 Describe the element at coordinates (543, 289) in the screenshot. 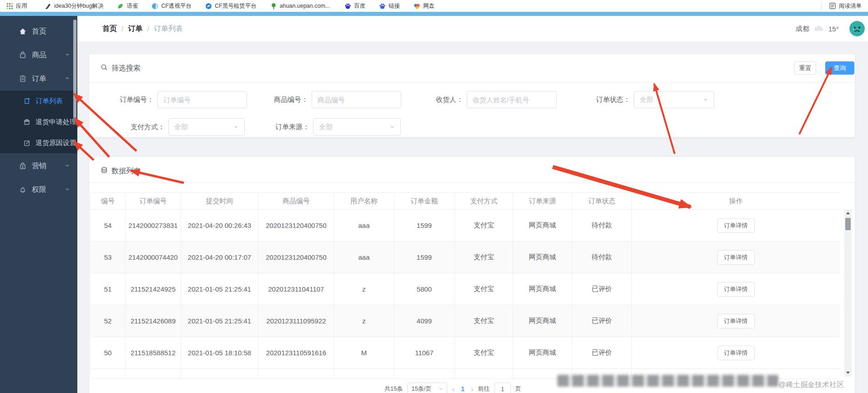

I see `table-cell: 网页商城` at that location.